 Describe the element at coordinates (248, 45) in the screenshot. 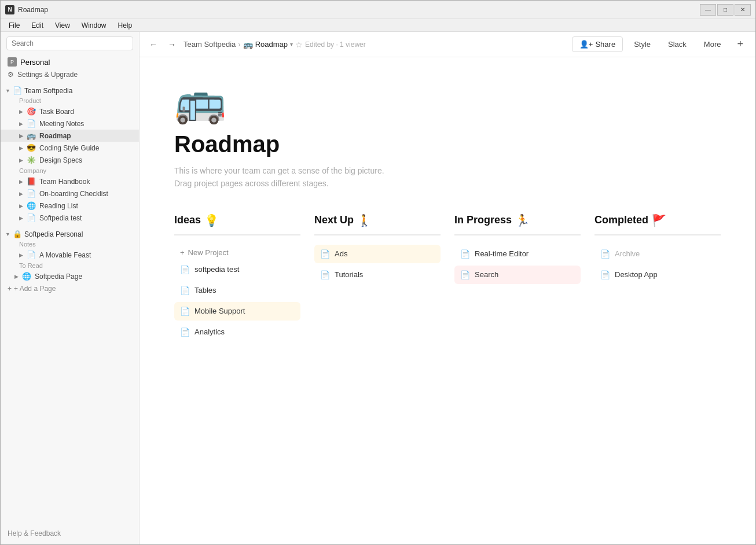

I see `breadcrumb-page-icon: 🚌` at that location.